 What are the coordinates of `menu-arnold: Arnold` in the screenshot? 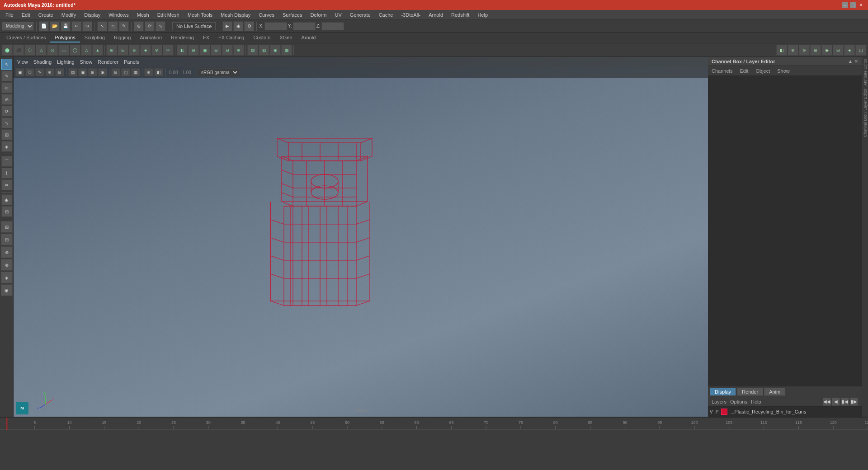 It's located at (436, 15).